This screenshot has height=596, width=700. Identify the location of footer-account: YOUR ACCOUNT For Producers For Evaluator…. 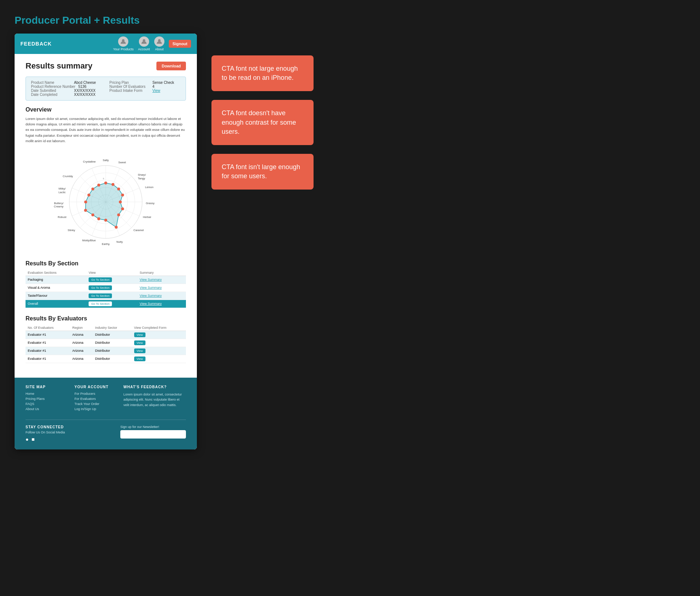
(95, 399).